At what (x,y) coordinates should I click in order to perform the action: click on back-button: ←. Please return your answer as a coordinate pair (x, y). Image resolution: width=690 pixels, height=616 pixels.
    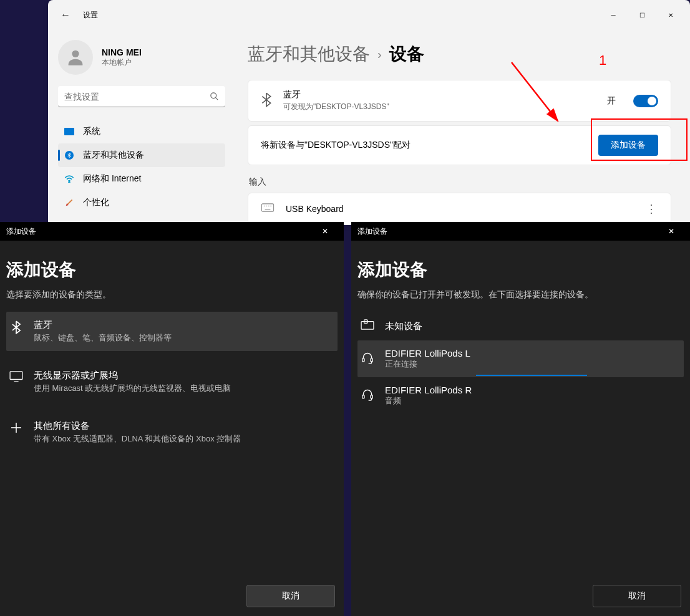
    Looking at the image, I should click on (66, 15).